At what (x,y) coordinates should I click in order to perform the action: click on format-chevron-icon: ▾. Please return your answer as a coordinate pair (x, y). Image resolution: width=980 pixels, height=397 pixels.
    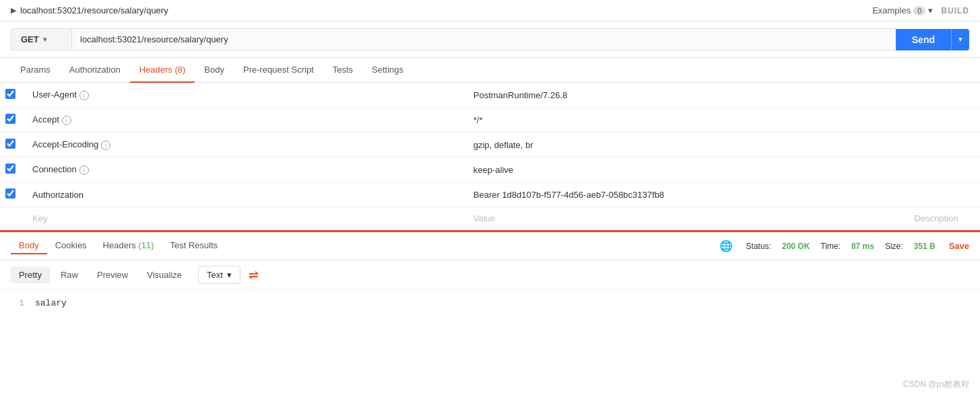
    Looking at the image, I should click on (229, 275).